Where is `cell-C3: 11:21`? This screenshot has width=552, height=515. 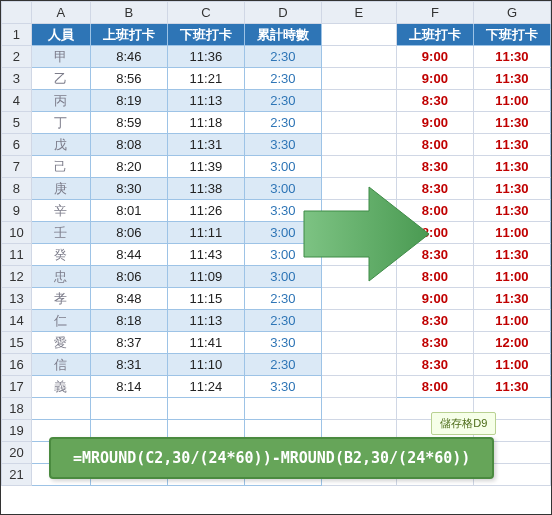
cell-C3: 11:21 is located at coordinates (206, 79).